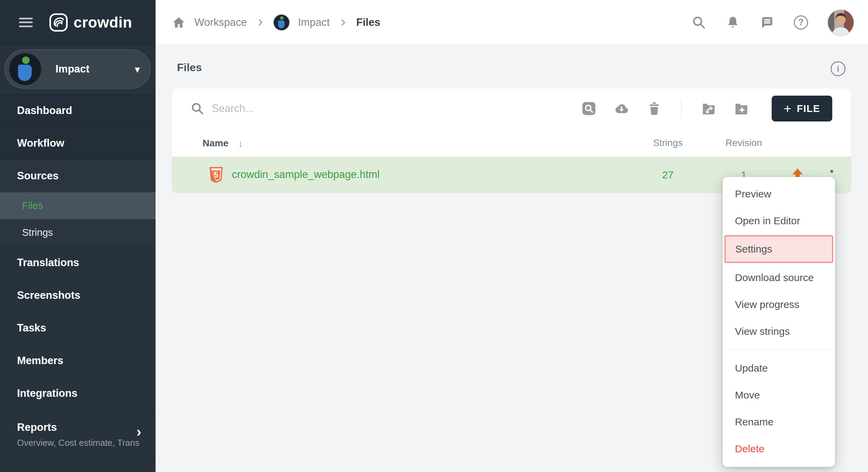  Describe the element at coordinates (216, 175) in the screenshot. I see `html5-file-icon: 5` at that location.